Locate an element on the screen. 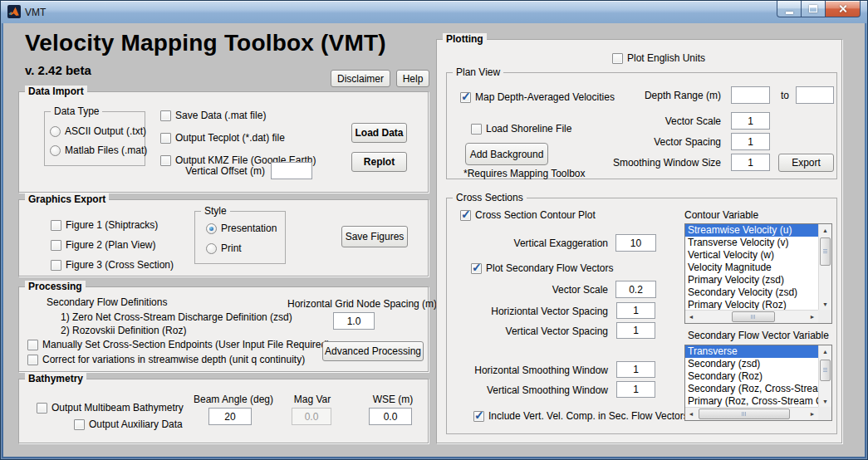 This screenshot has height=460, width=868. list-item: Secondary (Roz) is located at coordinates (752, 377).